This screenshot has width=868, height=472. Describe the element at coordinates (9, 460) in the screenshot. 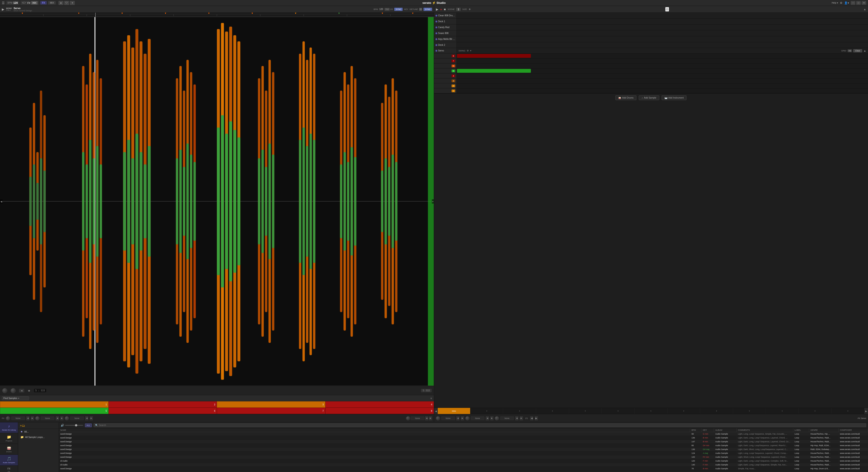

I see `sidebar-item-audio-samples: 🎵 Audio Samples` at that location.